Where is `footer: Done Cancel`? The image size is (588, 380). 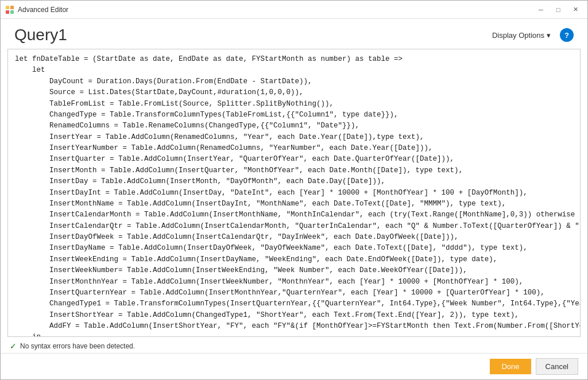
footer: Done Cancel is located at coordinates (294, 366).